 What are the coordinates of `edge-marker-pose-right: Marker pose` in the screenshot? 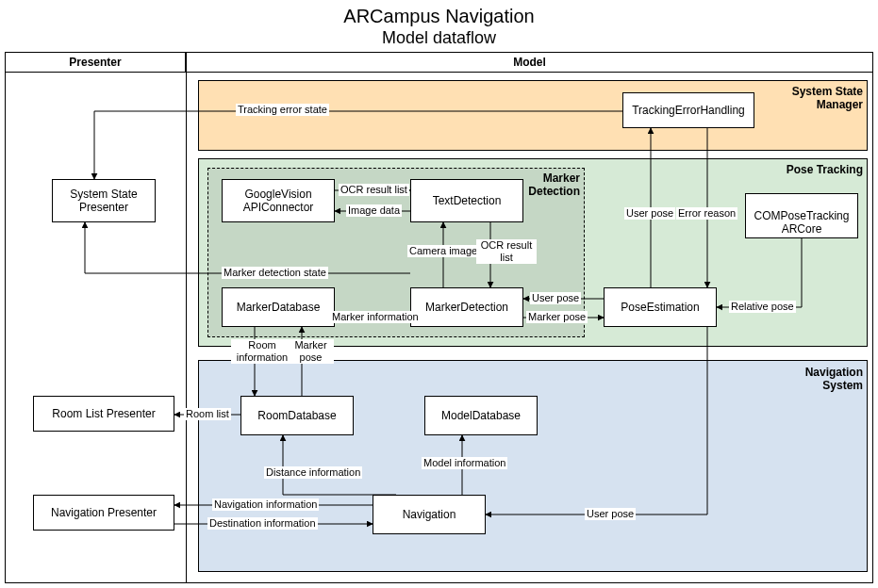 It's located at (556, 317).